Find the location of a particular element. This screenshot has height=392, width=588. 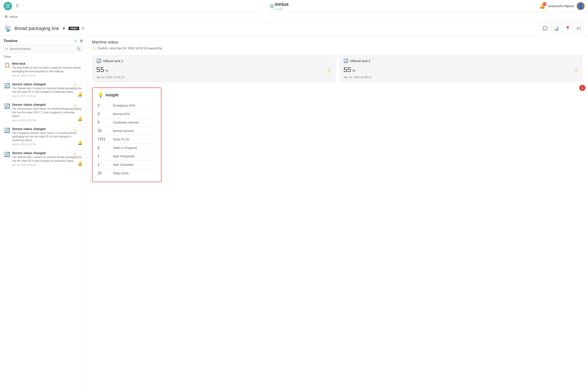

machine-icon: 📡 is located at coordinates (8, 28).